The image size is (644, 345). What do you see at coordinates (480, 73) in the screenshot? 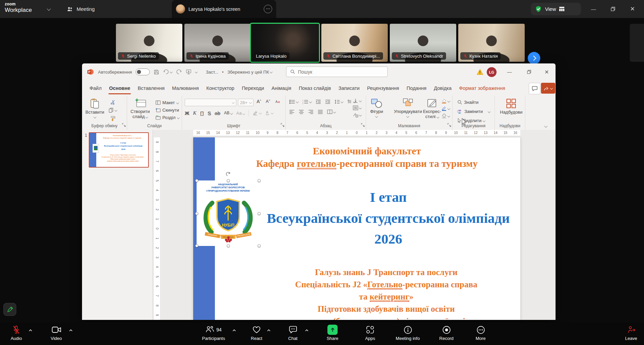
I see `warning-icon` at bounding box center [480, 73].